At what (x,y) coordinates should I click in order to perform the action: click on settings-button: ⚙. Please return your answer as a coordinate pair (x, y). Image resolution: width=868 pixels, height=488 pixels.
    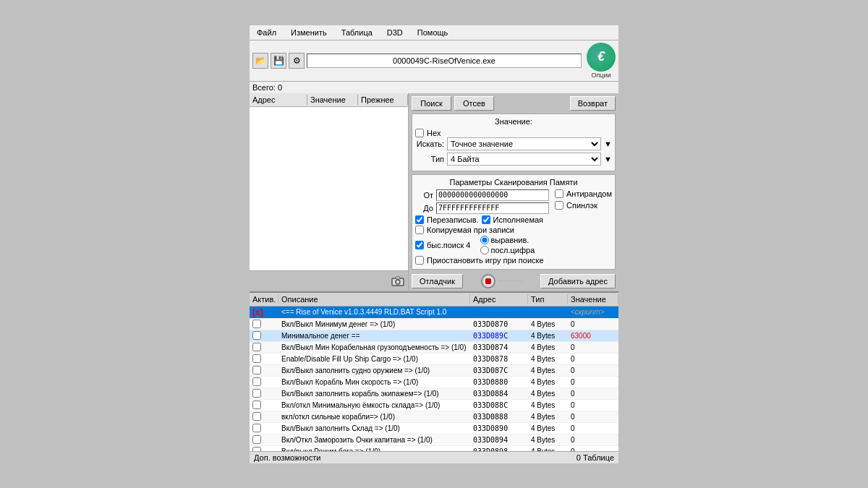
    Looking at the image, I should click on (297, 61).